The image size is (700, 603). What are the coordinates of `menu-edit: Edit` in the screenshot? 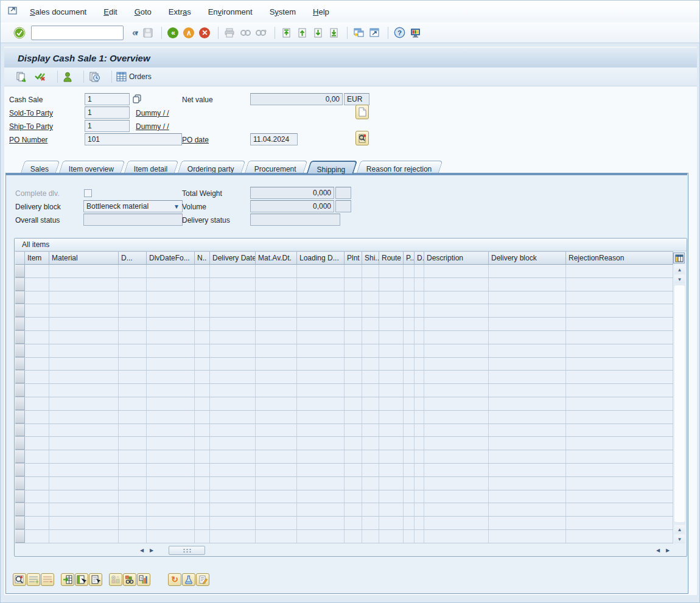 It's located at (110, 12).